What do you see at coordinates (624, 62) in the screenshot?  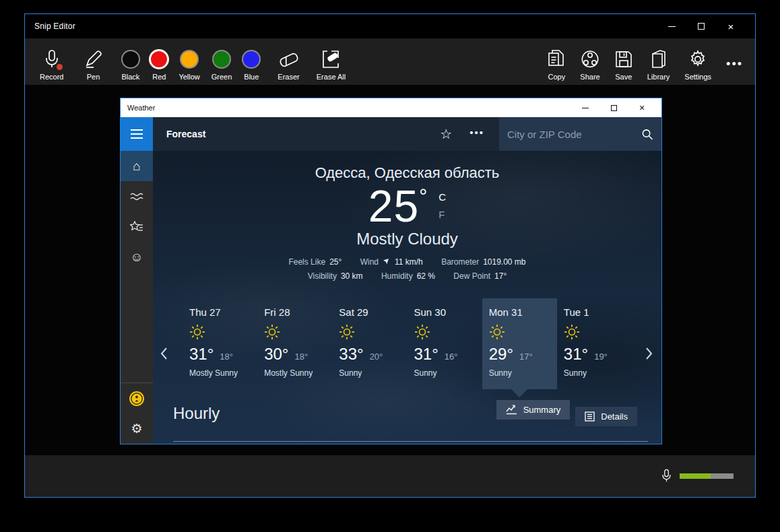 I see `save-button: Save` at bounding box center [624, 62].